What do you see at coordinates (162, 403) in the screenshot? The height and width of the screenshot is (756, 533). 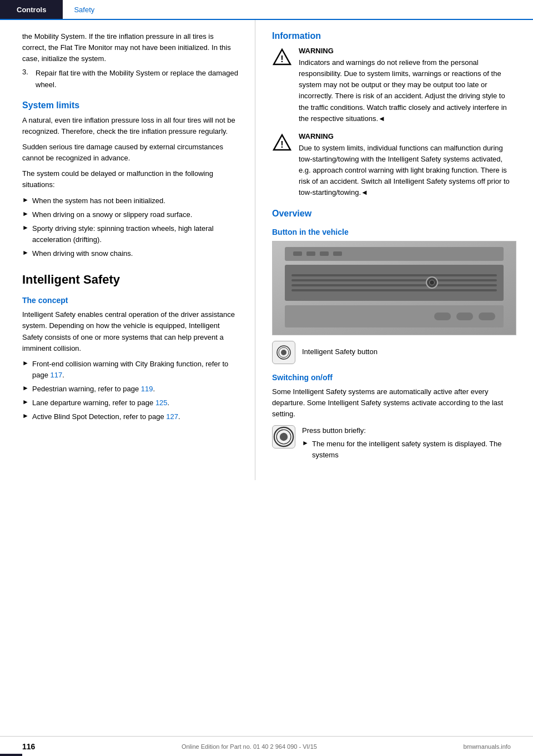 I see `link-125: 125` at bounding box center [162, 403].